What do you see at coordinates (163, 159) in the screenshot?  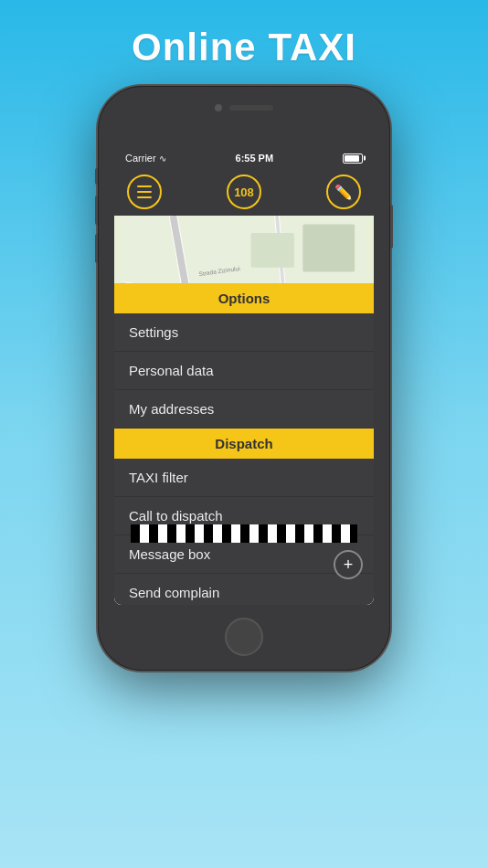 I see `wifi-icon: ∿` at bounding box center [163, 159].